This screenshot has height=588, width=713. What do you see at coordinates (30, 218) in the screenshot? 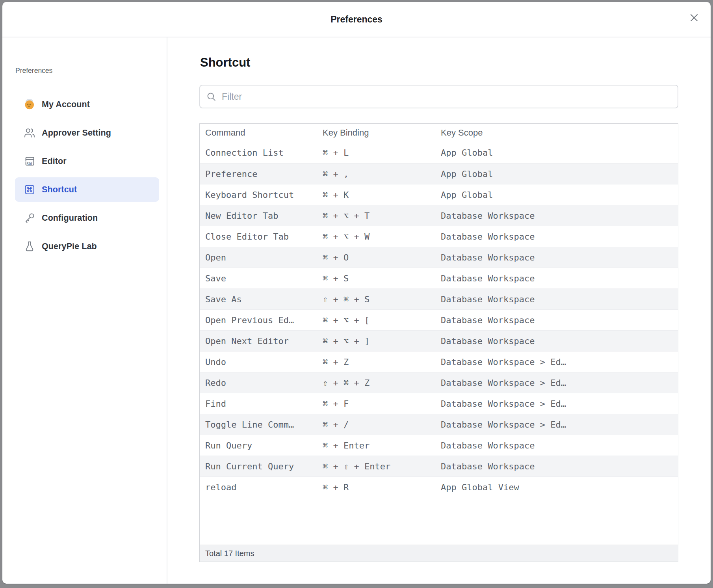
I see `key-icon` at bounding box center [30, 218].